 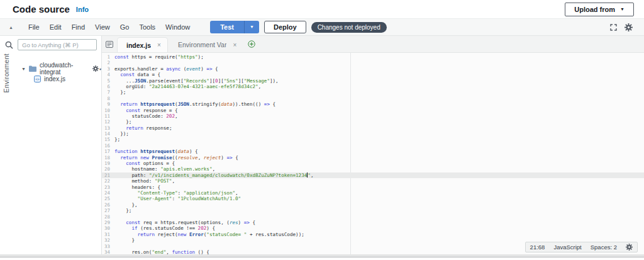 What do you see at coordinates (108, 87) in the screenshot?
I see `line-number: 6` at bounding box center [108, 87].